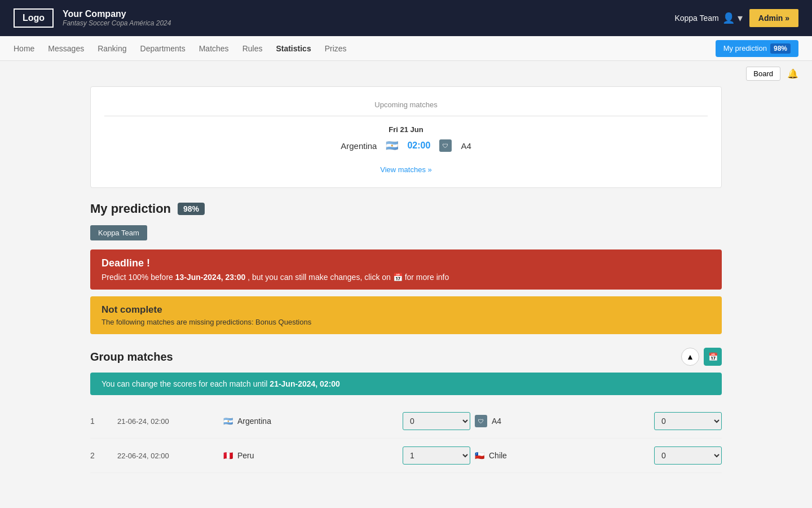  Describe the element at coordinates (117, 23) in the screenshot. I see `company-subtitle: Fantasy Soccer Copa América 2024` at that location.